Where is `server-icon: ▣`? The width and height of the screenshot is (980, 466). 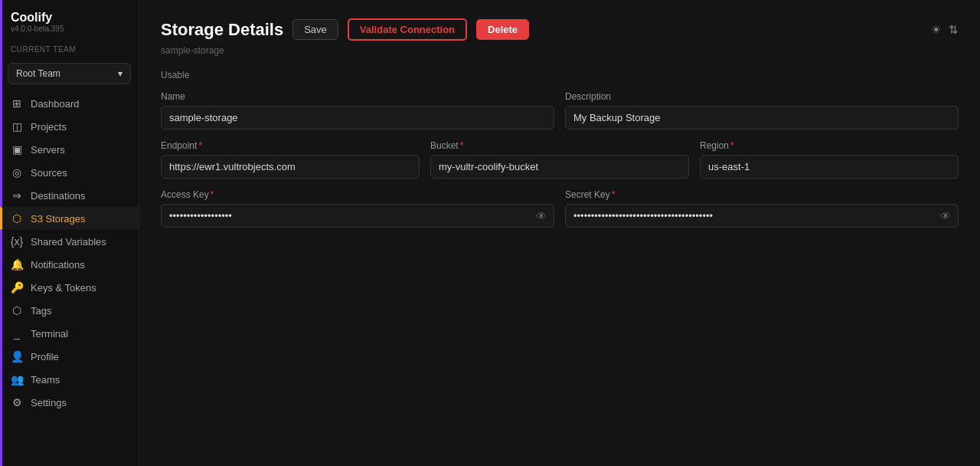
server-icon: ▣ is located at coordinates (17, 149).